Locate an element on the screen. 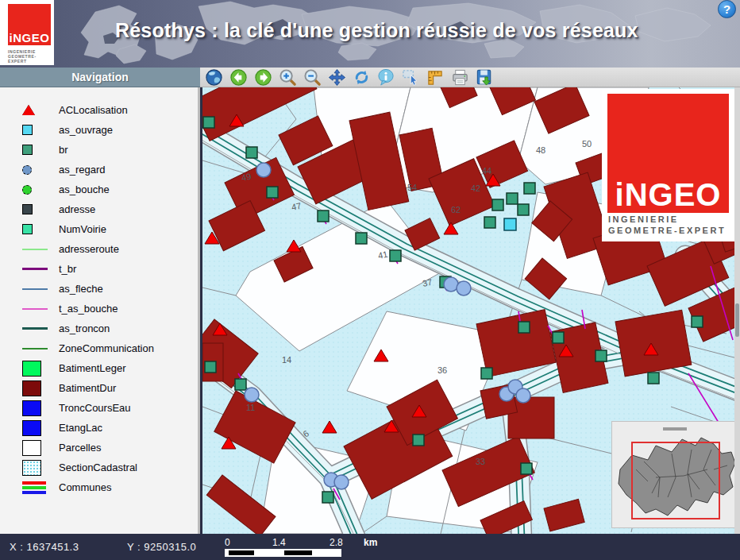 Image resolution: width=740 pixels, height=560 pixels. overview-map is located at coordinates (675, 475).